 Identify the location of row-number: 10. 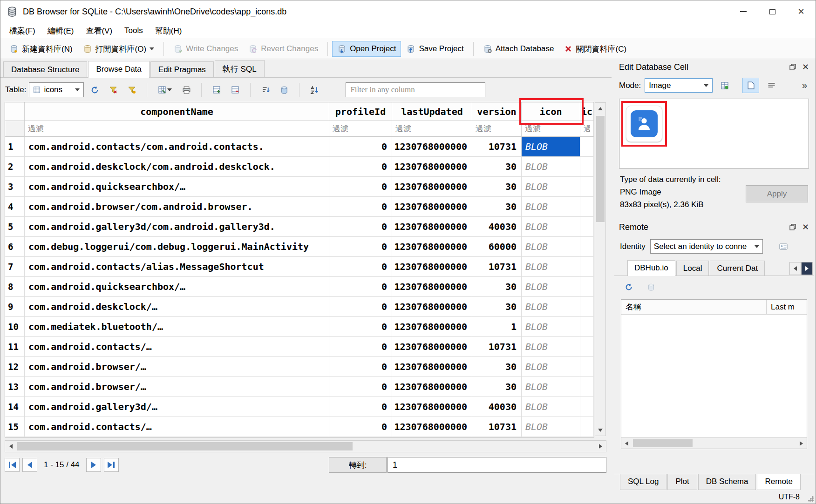
(15, 327).